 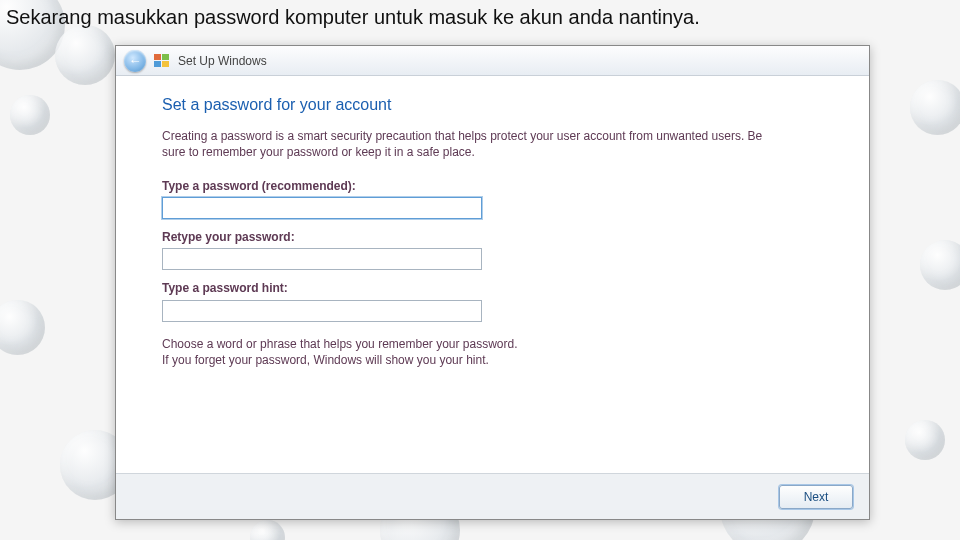 I want to click on back-button: ←, so click(x=135, y=61).